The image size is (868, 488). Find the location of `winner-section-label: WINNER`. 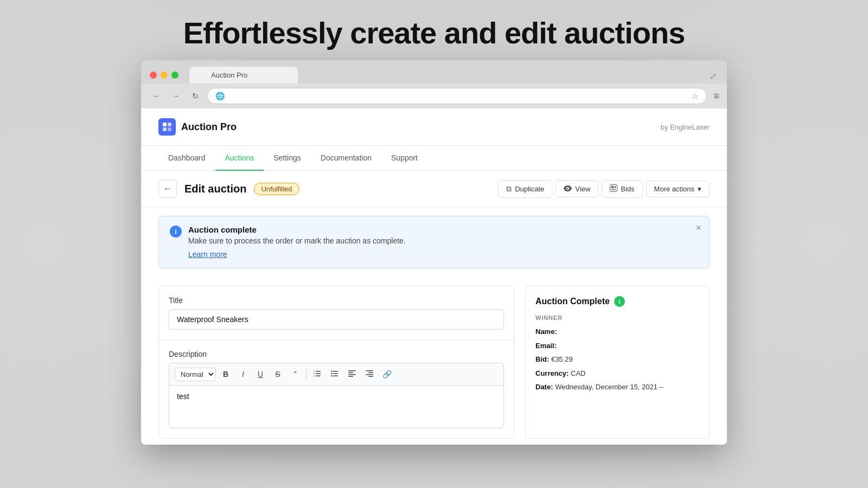

winner-section-label: WINNER is located at coordinates (617, 318).